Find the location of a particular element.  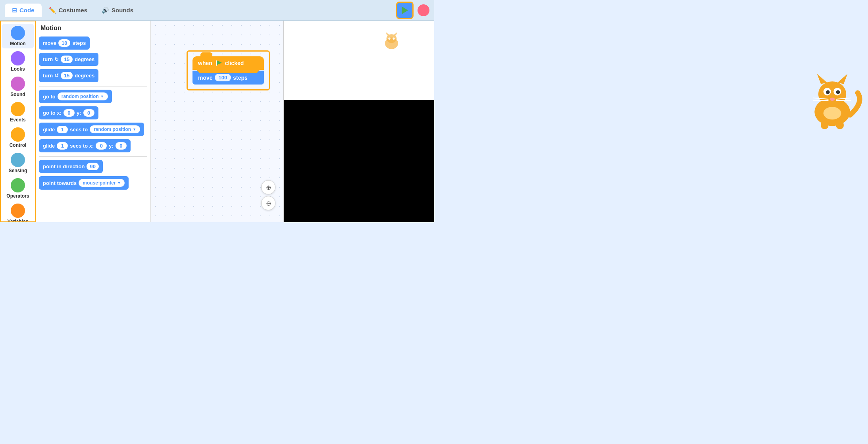

tab-code: ⊟ Code is located at coordinates (23, 10).